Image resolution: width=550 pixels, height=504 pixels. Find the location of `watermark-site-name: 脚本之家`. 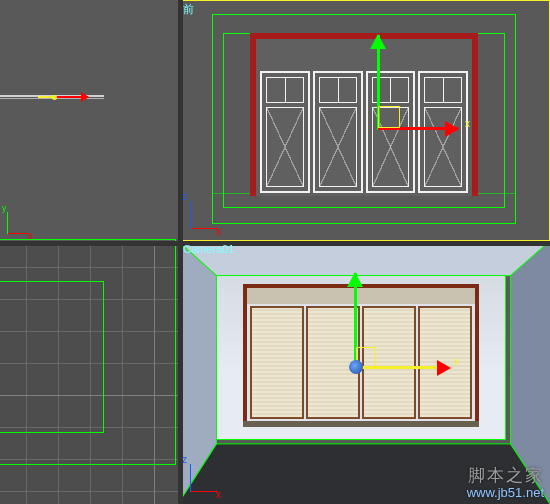

watermark-site-name: 脚本之家 is located at coordinates (506, 476).